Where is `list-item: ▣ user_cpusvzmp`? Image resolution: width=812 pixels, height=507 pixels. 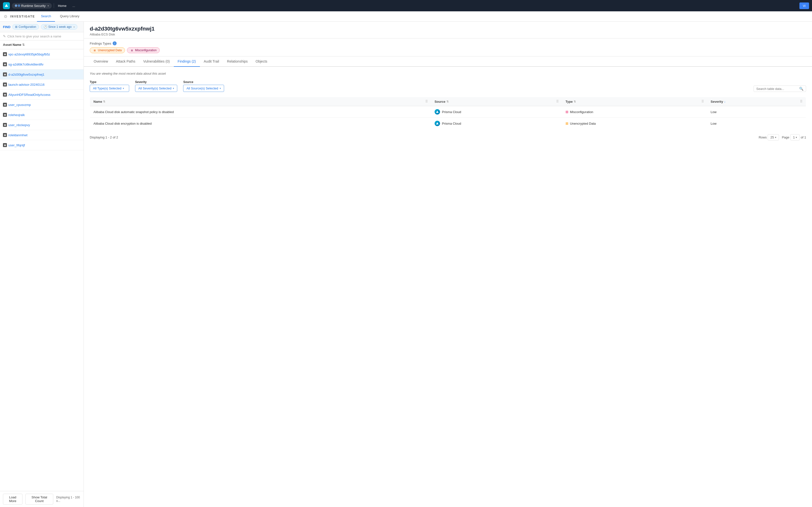
list-item: ▣ user_cpusvzmp is located at coordinates (42, 105).